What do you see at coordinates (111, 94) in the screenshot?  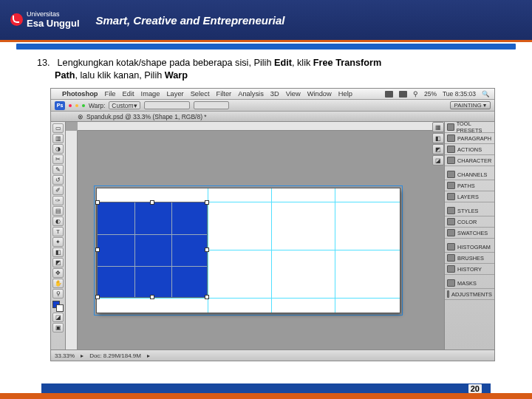 I see `menu-file: File` at bounding box center [111, 94].